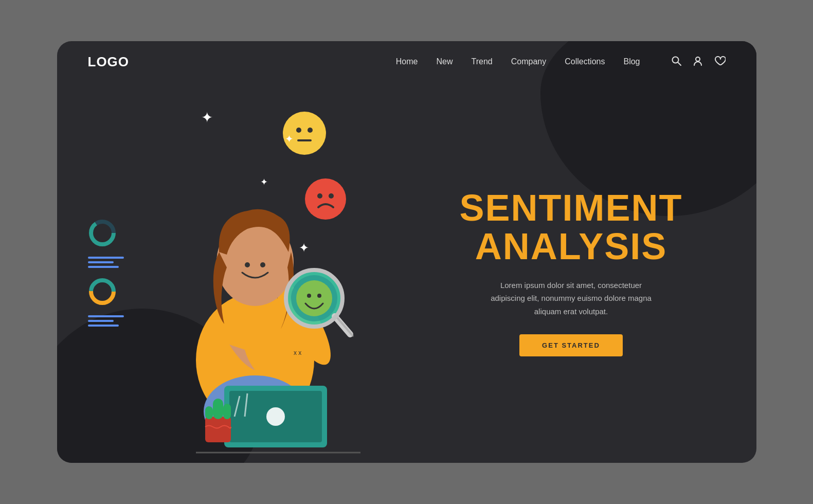 This screenshot has width=813, height=504. I want to click on sparkle-4: ✦, so click(304, 248).